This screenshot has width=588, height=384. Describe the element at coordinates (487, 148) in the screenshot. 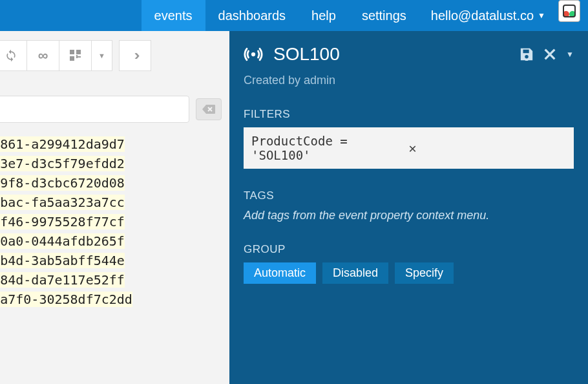

I see `remove-filter-button: ✕` at that location.